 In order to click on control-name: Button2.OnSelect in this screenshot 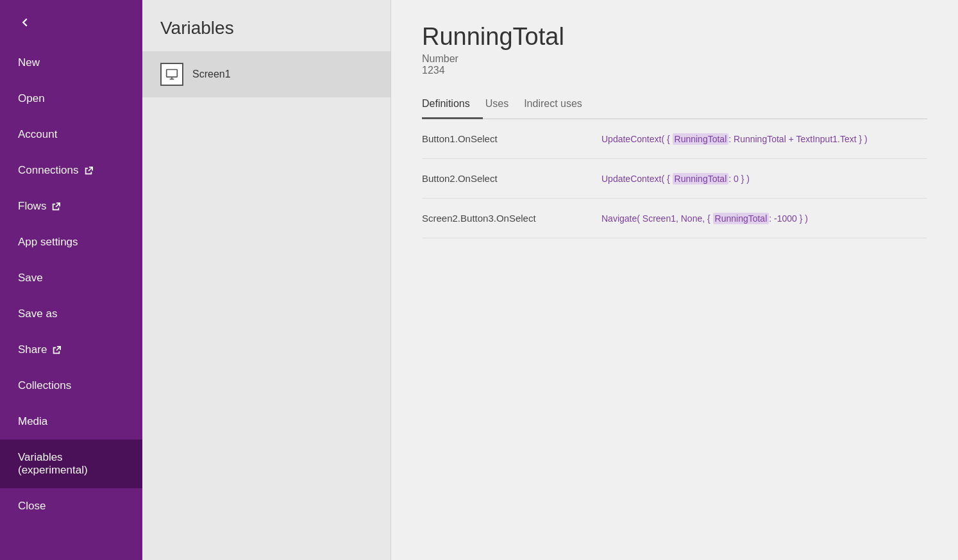, I will do `click(512, 179)`.